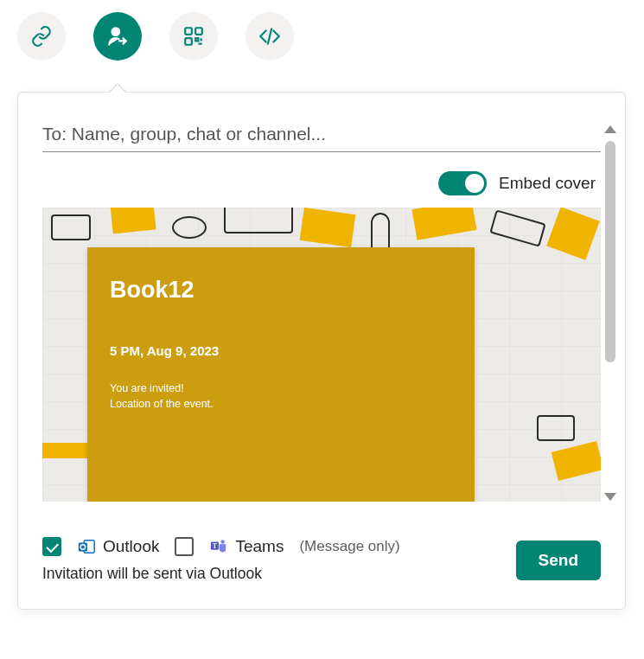  I want to click on footer-options: Outlook T Teams (Message only) Invitatio…, so click(221, 560).